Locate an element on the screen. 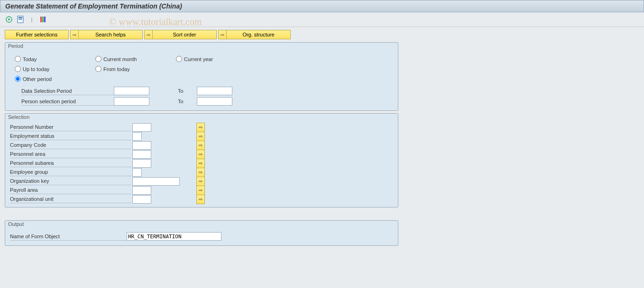 The height and width of the screenshot is (288, 644). color-bars-icon is located at coordinates (43, 19).